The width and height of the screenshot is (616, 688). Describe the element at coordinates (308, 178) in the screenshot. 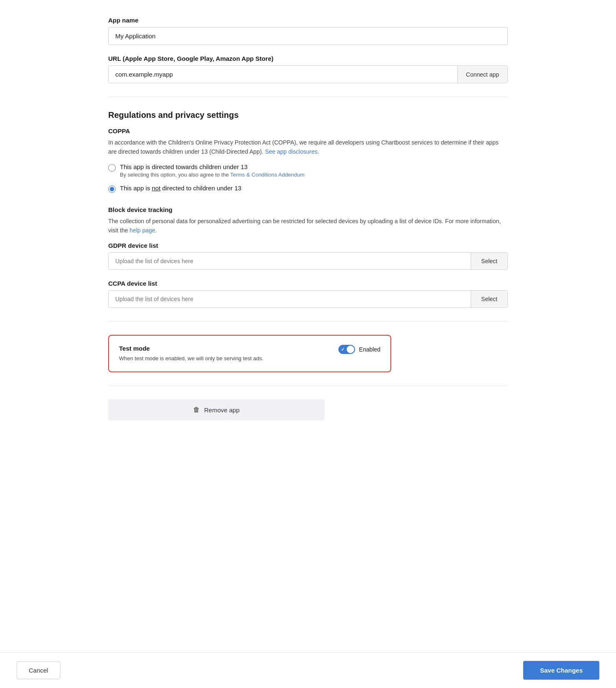

I see `coppa-radio-group: This app is directed towards children un…` at that location.